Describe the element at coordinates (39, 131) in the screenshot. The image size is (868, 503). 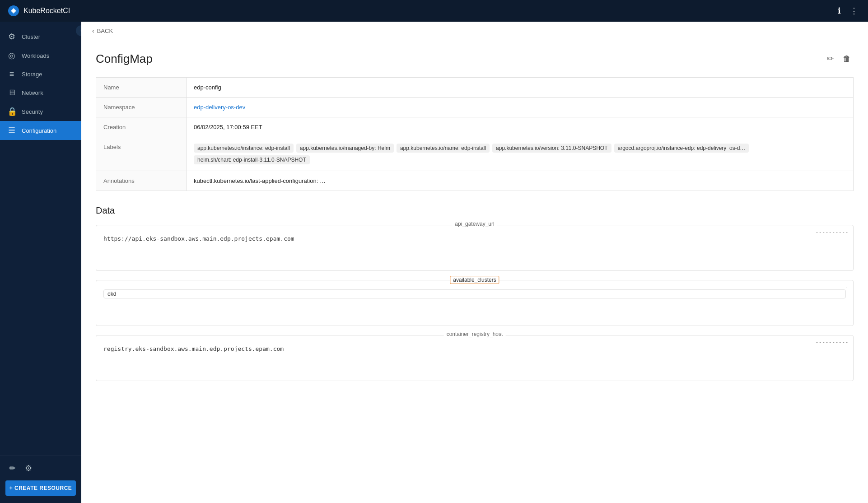
I see `sidebar-item-configuration-label: Configuration` at that location.